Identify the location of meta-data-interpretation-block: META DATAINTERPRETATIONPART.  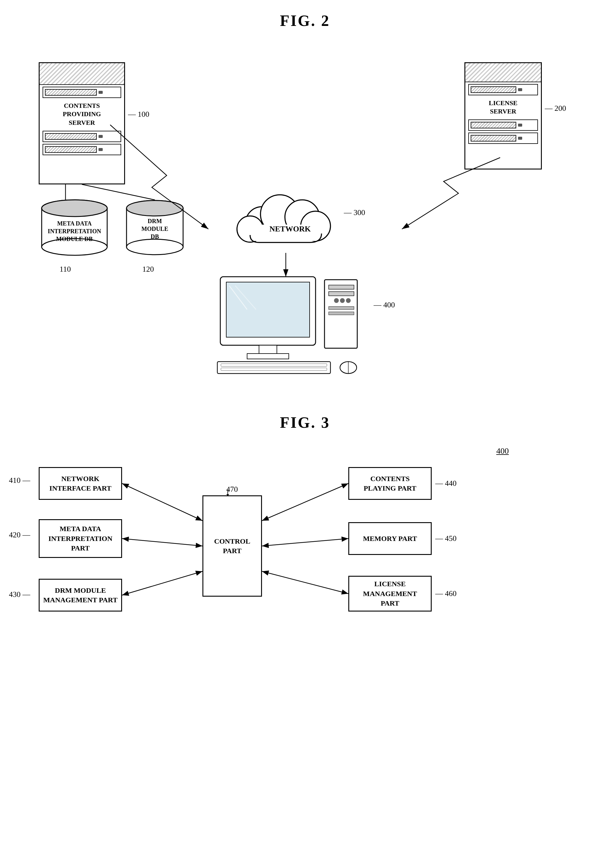
(80, 538).